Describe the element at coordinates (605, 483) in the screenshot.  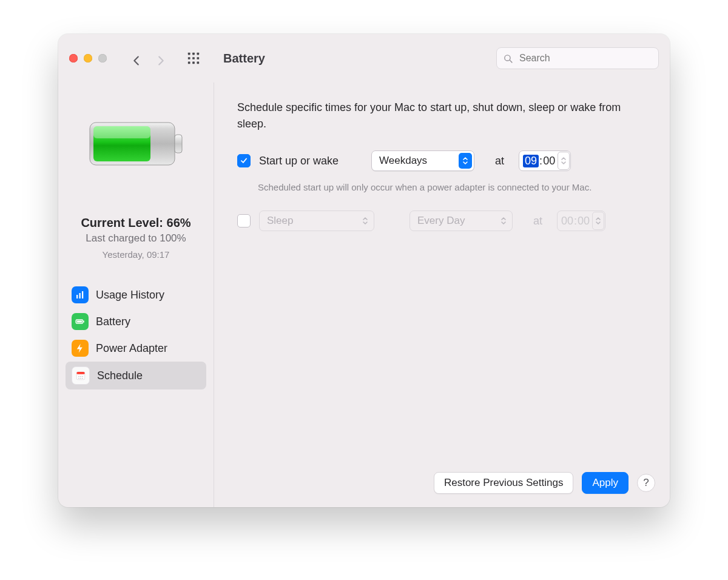
I see `apply-button: Apply` at that location.